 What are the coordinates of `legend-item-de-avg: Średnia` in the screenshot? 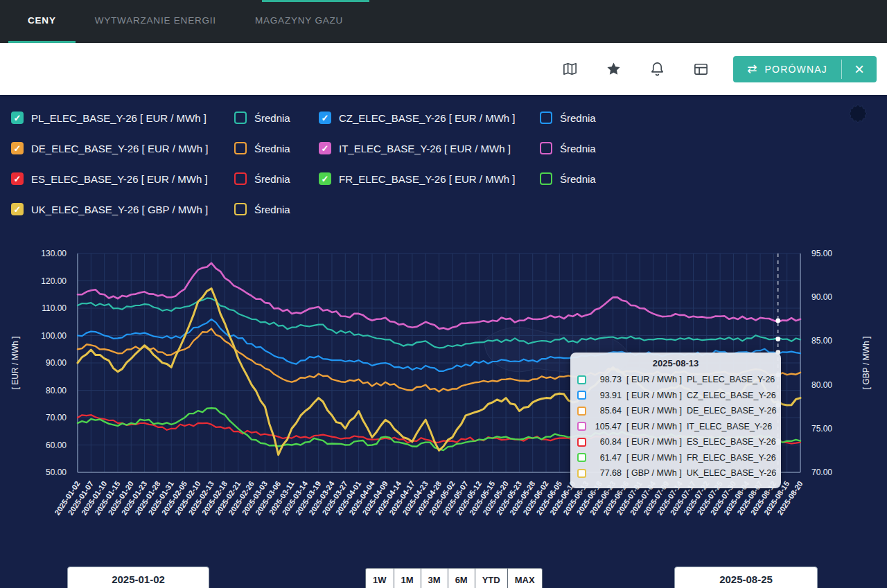 It's located at (276, 148).